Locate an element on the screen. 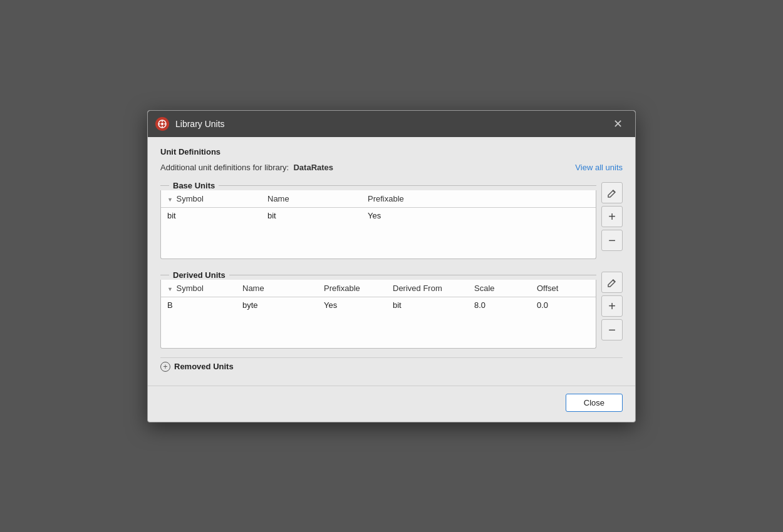 Image resolution: width=783 pixels, height=532 pixels. subtitle-row: Additional unit definitions for library:… is located at coordinates (392, 168).